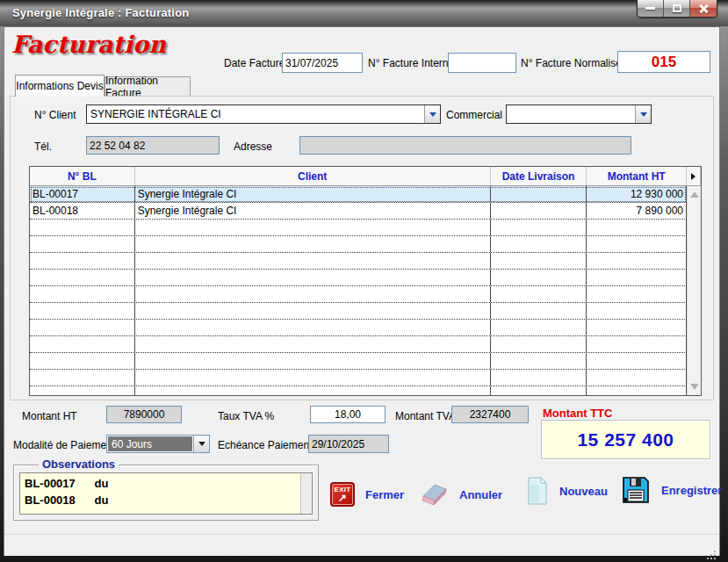  Describe the element at coordinates (100, 12) in the screenshot. I see `window-title: Synergie Intégrale : Facturation` at that location.